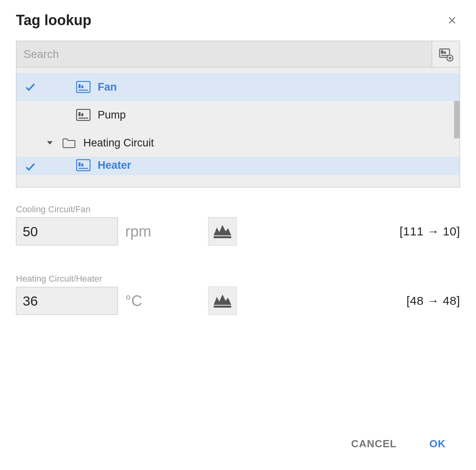  What do you see at coordinates (69, 143) in the screenshot?
I see `folder-icon` at bounding box center [69, 143].